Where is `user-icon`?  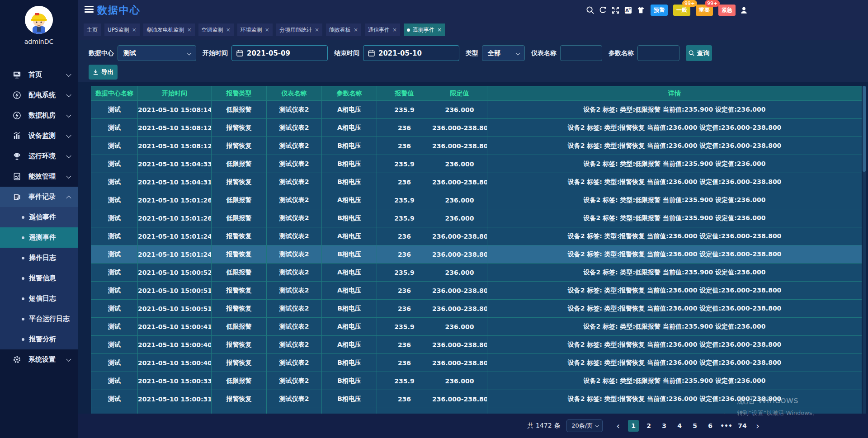 user-icon is located at coordinates (744, 10).